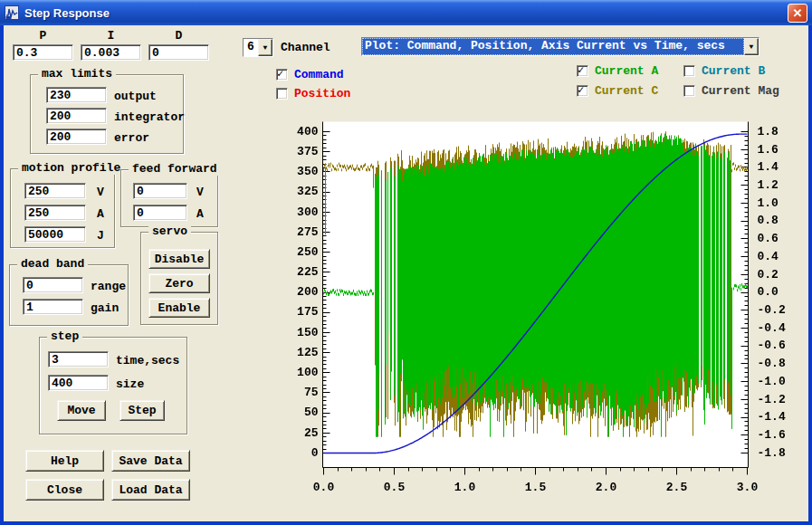 This screenshot has width=812, height=525. Describe the element at coordinates (179, 52) in the screenshot. I see `d-input` at that location.